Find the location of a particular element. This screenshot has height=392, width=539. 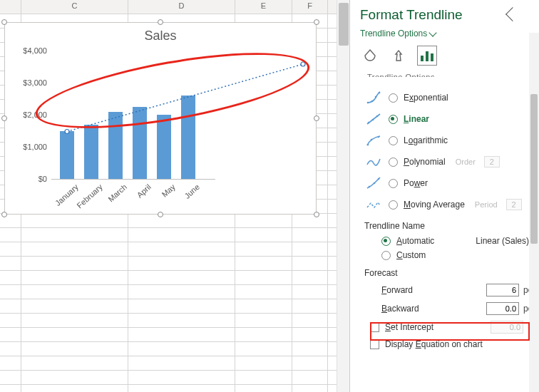

option-label: Linear is located at coordinates (416, 119).